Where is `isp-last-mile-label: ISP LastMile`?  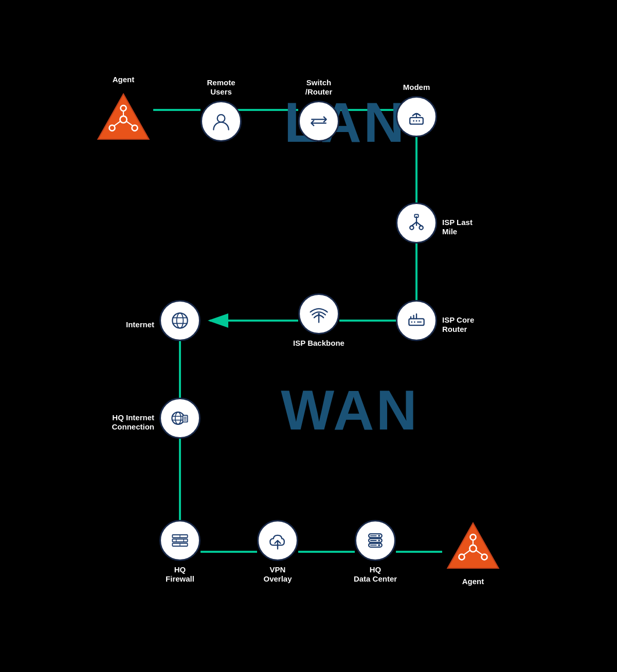 isp-last-mile-label: ISP LastMile is located at coordinates (458, 227).